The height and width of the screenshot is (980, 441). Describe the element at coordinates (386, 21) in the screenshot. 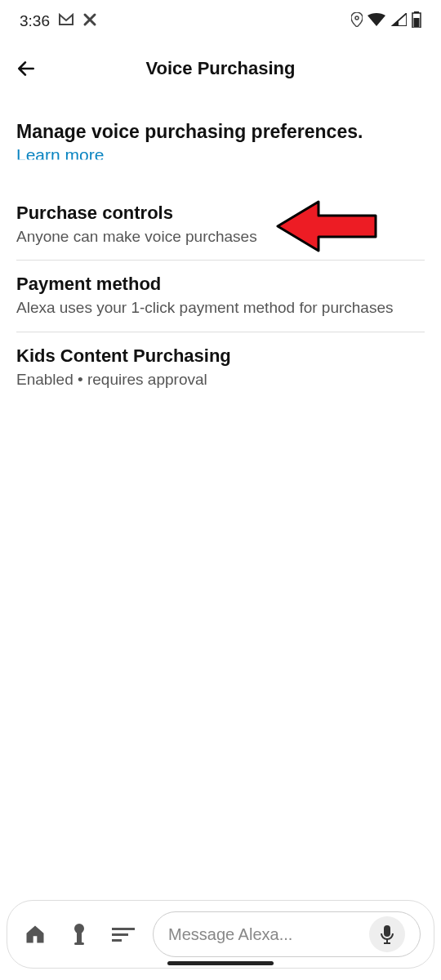

I see `status-right` at that location.